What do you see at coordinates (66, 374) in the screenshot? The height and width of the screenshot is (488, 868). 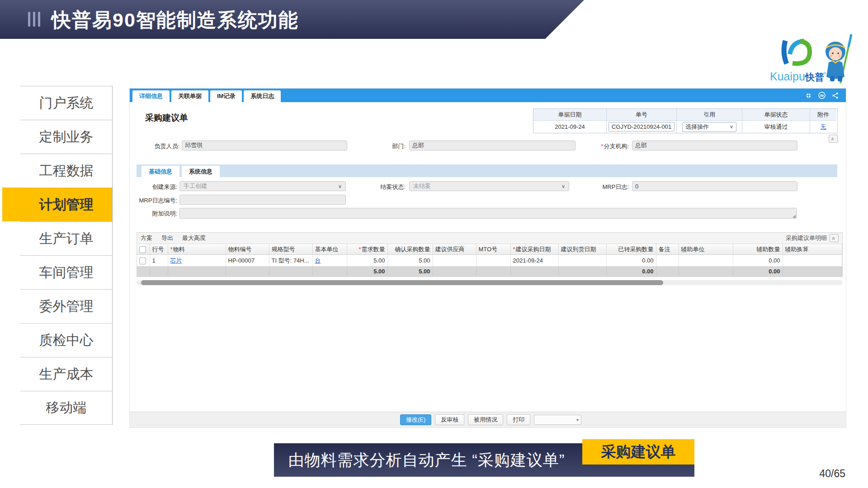 I see `sidebar-item-production-cost: 生产成本` at bounding box center [66, 374].